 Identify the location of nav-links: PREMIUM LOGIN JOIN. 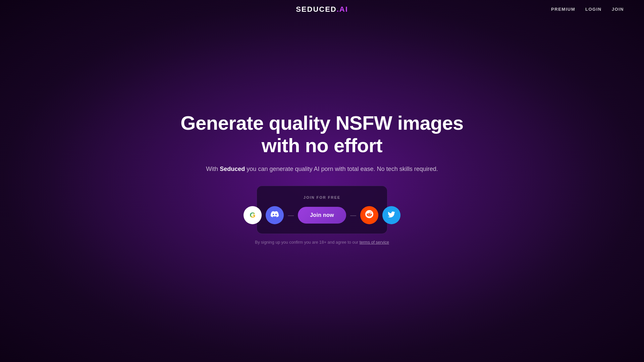
(588, 9).